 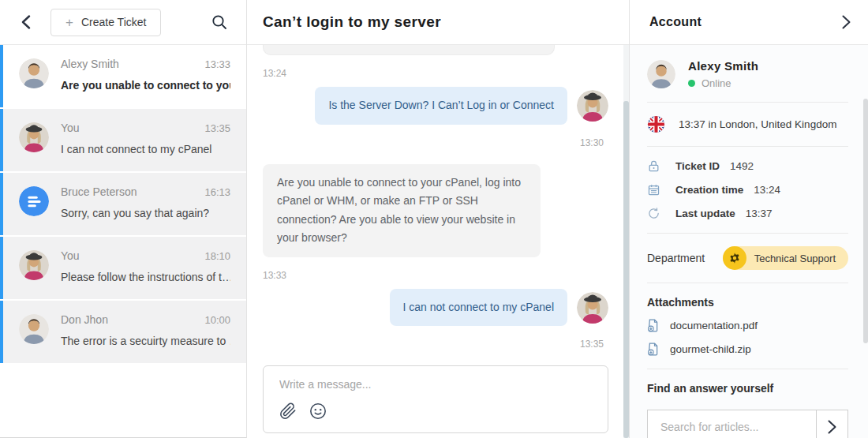 I want to click on ticket-time: 13:33, so click(x=218, y=65).